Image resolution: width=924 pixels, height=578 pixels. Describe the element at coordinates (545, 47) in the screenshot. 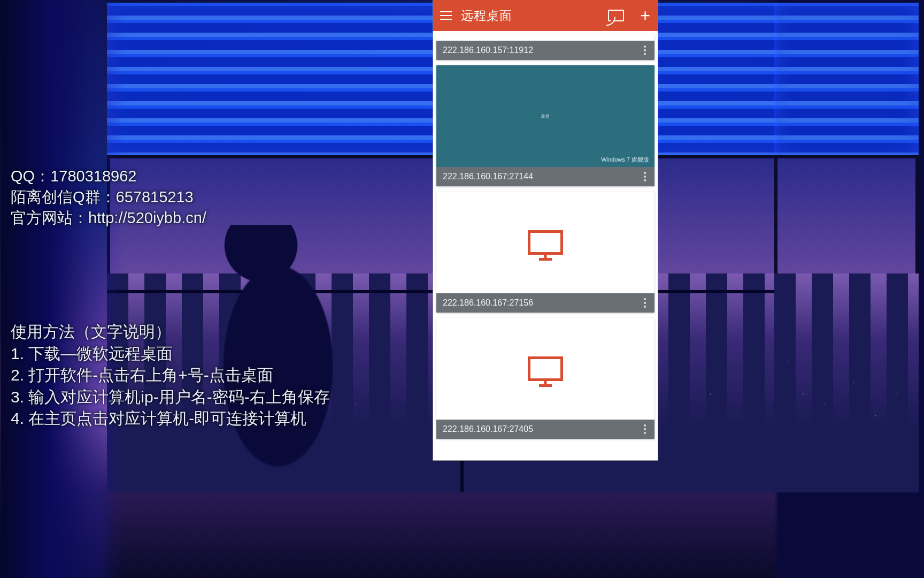

I see `connection-card: 222.186.160.157:11912` at that location.